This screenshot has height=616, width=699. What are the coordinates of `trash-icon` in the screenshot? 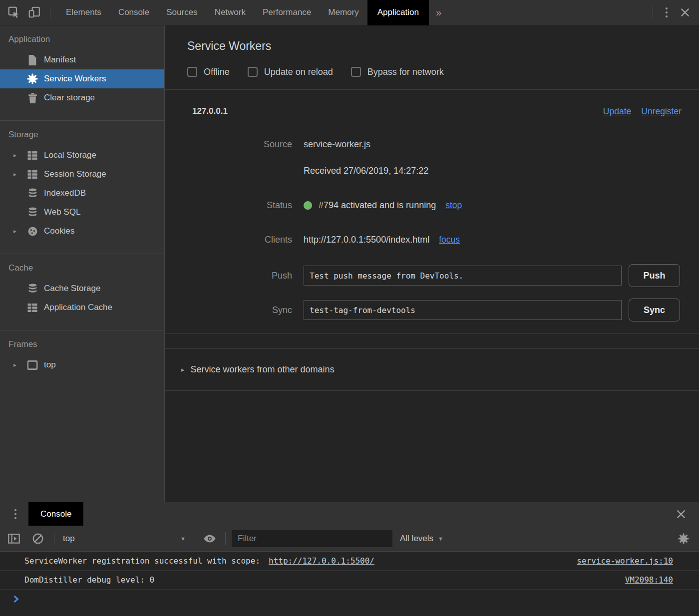 It's located at (32, 98).